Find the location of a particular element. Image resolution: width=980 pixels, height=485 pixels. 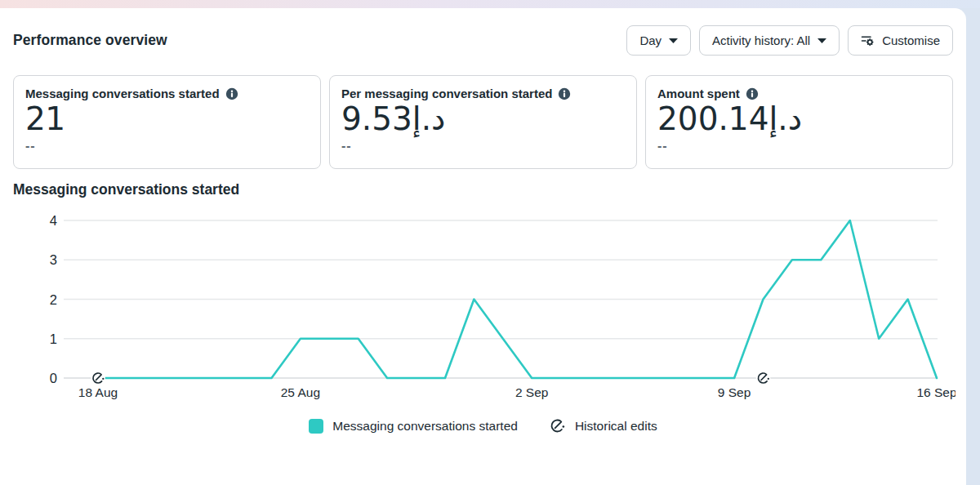

y-tick-label: 3 is located at coordinates (54, 260).